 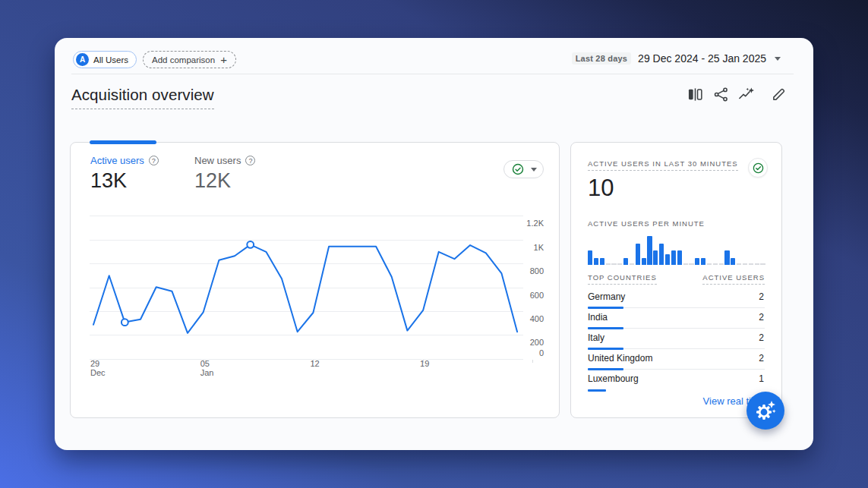 I want to click on realtime-header: ACTIVE USERS IN LAST 30 MINUTES, so click(x=663, y=165).